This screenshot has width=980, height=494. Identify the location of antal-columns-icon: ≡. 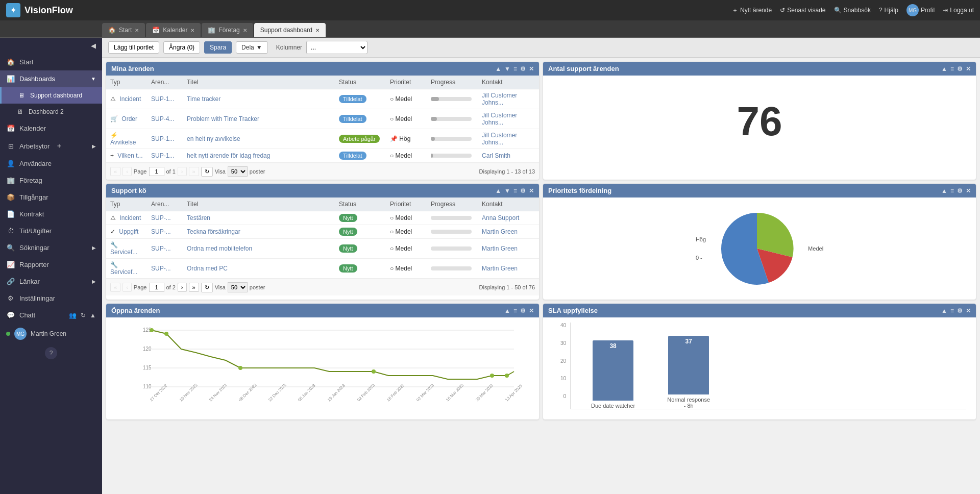
(952, 69).